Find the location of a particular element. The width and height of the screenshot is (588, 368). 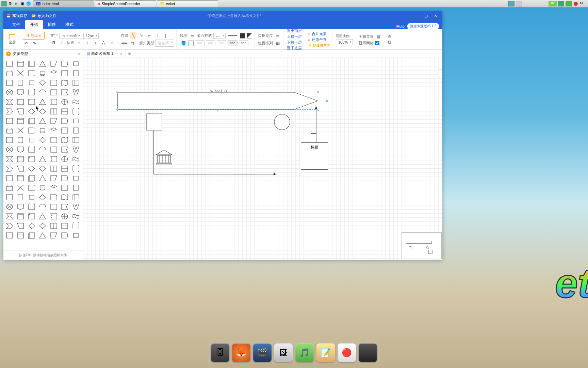

tab-plugin: 插件 is located at coordinates (52, 25).